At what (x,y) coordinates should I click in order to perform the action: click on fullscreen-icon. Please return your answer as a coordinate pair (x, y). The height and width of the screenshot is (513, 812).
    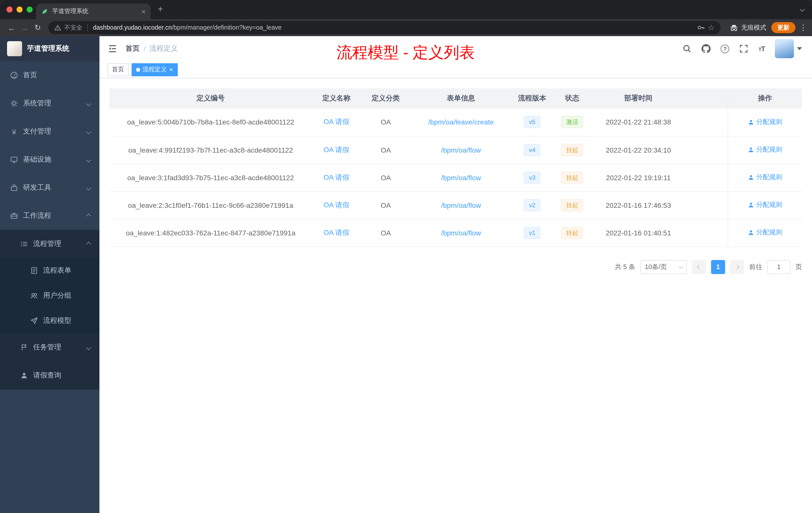
    Looking at the image, I should click on (744, 49).